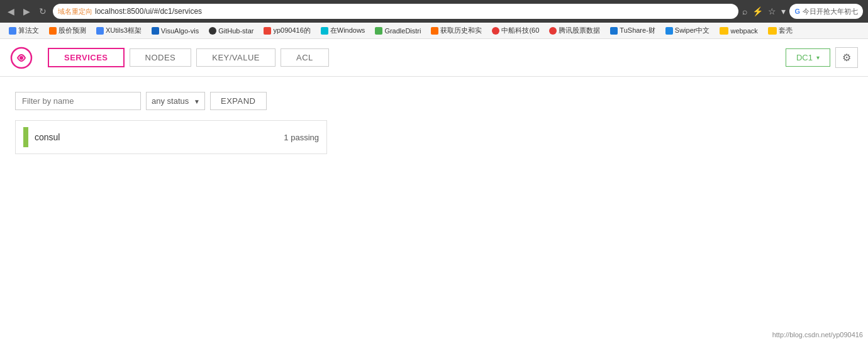  Describe the element at coordinates (396, 11) in the screenshot. I see `address-bar: 域名重定向 localhost:8500/ui/#/dc1/services` at that location.